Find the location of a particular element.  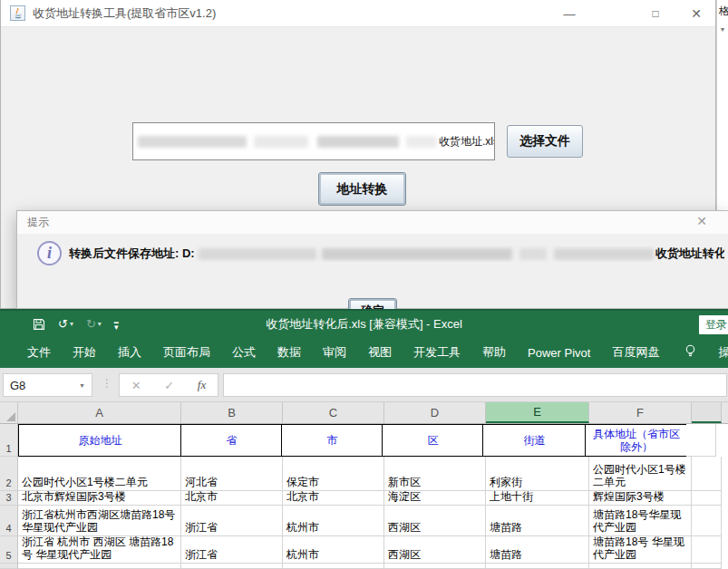

undo-dropdown-icon: ▾ is located at coordinates (72, 324).